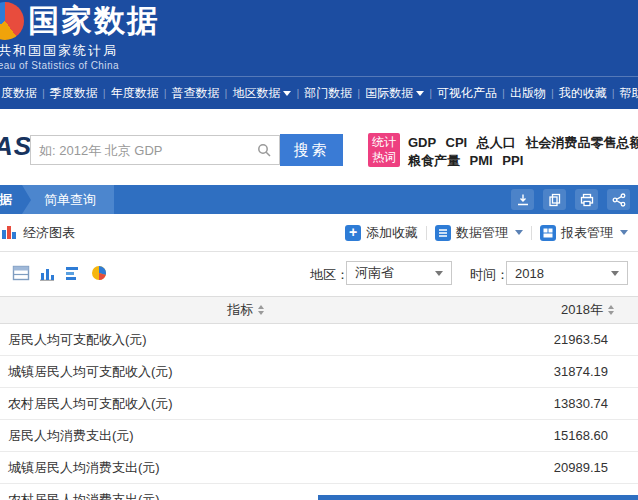 Image resolution: width=638 pixels, height=500 pixels. I want to click on org-name-cn: 中华人民共和国国家统计局, so click(59, 51).